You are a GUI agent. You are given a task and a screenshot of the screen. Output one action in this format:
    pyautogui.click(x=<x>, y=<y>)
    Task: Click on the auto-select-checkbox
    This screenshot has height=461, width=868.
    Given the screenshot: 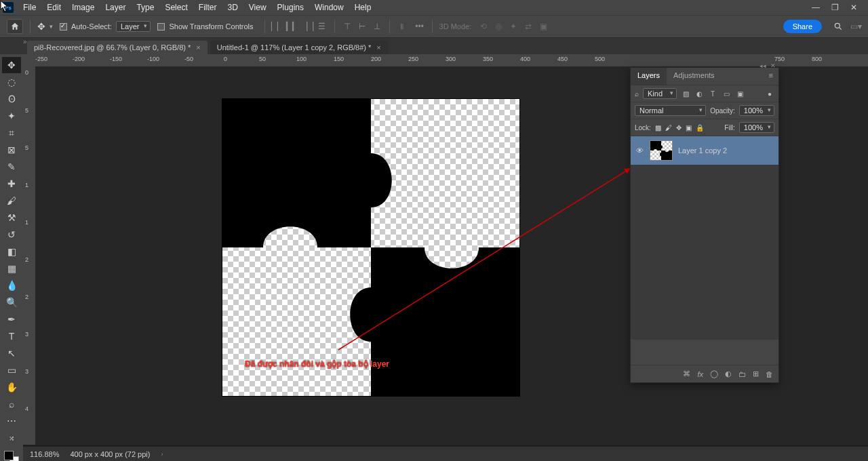 What is the action you would take?
    pyautogui.click(x=64, y=27)
    